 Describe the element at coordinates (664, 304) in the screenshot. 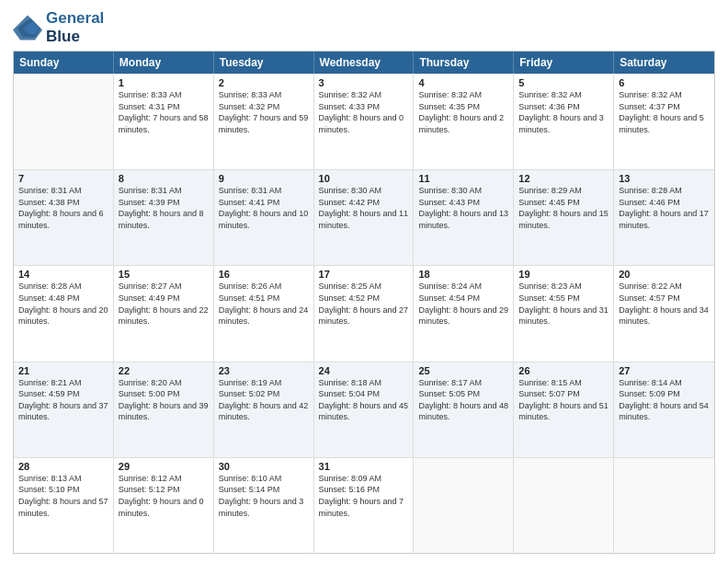

I see `day-info: Sunrise: 8:22 AM Sunset: 4:57 PM Dayligh…` at that location.